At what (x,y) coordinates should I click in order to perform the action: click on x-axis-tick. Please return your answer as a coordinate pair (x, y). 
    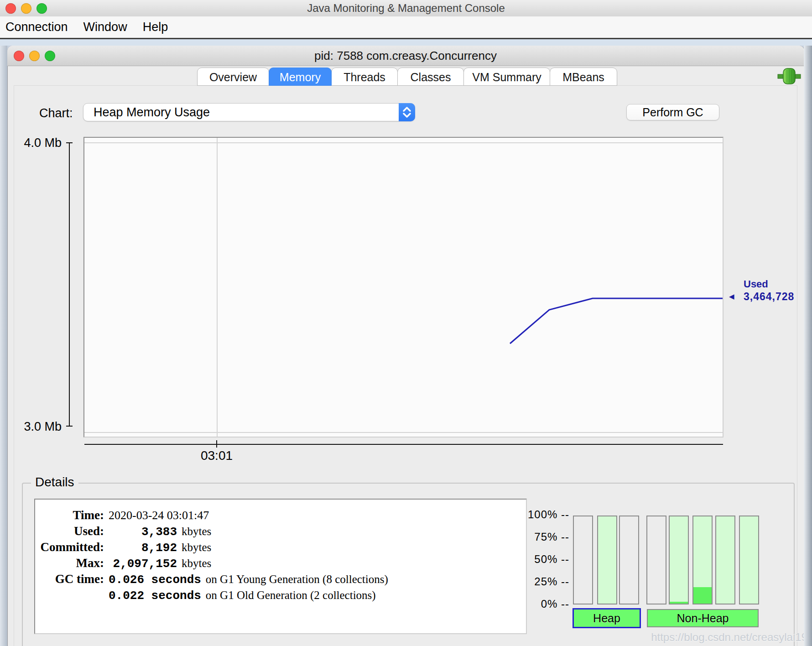
    Looking at the image, I should click on (217, 444).